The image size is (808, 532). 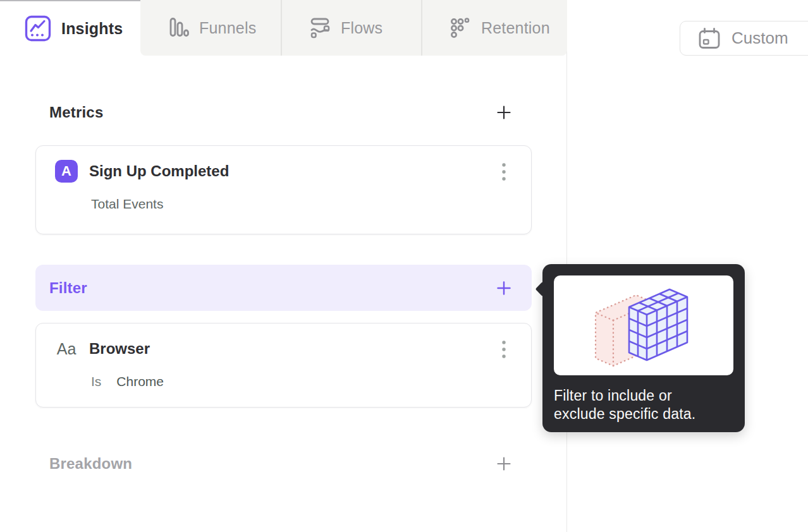 What do you see at coordinates (76, 112) in the screenshot?
I see `metrics-title: Metrics` at bounding box center [76, 112].